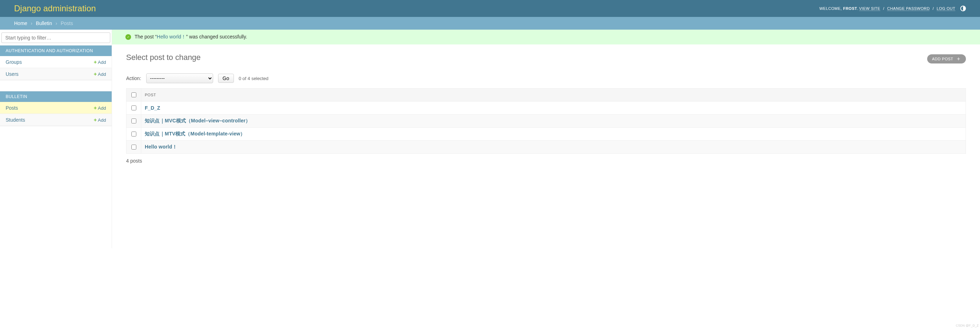  Describe the element at coordinates (180, 78) in the screenshot. I see `action-select: ---------` at that location.